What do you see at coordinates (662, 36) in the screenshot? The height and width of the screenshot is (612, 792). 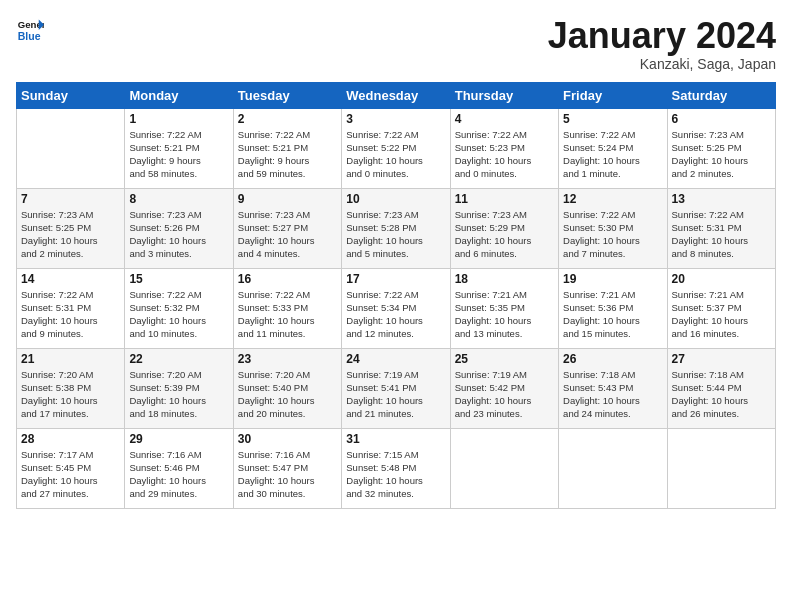 I see `month-title: January 2024` at bounding box center [662, 36].